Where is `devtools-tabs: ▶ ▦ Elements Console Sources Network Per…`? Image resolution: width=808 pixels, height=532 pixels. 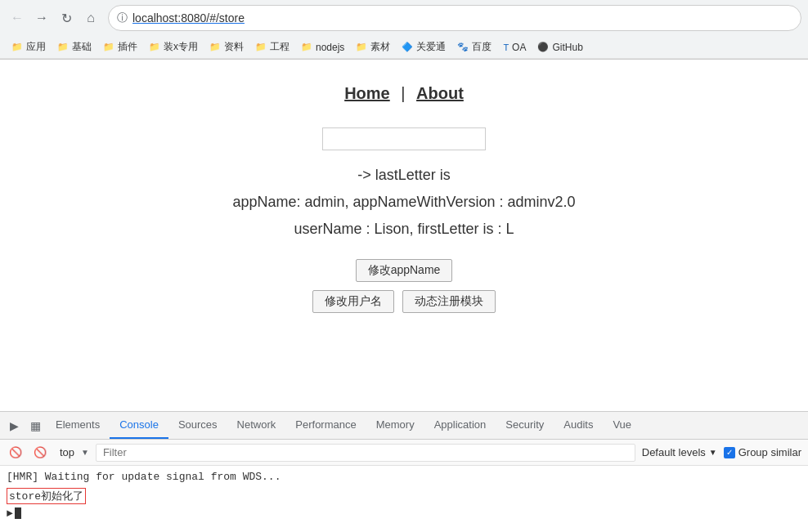 devtools-tabs: ▶ ▦ Elements Console Sources Network Per… is located at coordinates (404, 426).